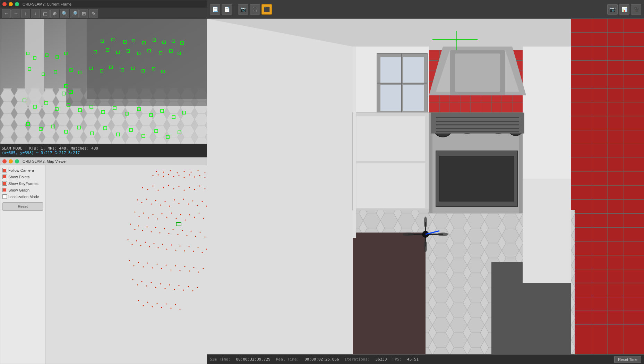 The image size is (644, 364). What do you see at coordinates (6, 14) in the screenshot?
I see `back-btn: ←` at bounding box center [6, 14].